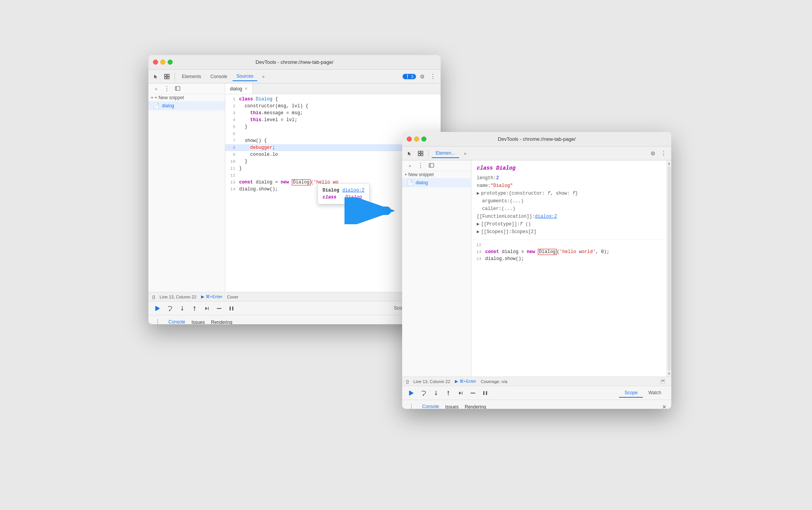  I want to click on sidebar-more-icon-2: ⋮, so click(421, 166).